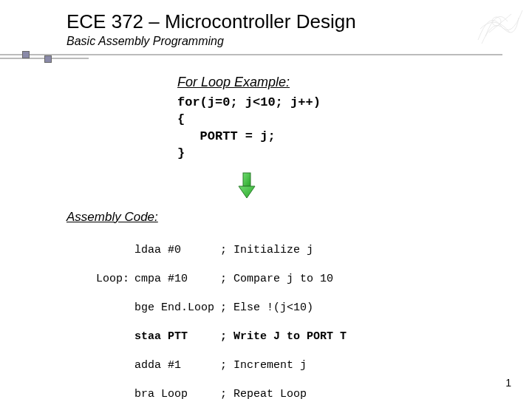  I want to click on asm-instr: bra Loop, so click(177, 393).